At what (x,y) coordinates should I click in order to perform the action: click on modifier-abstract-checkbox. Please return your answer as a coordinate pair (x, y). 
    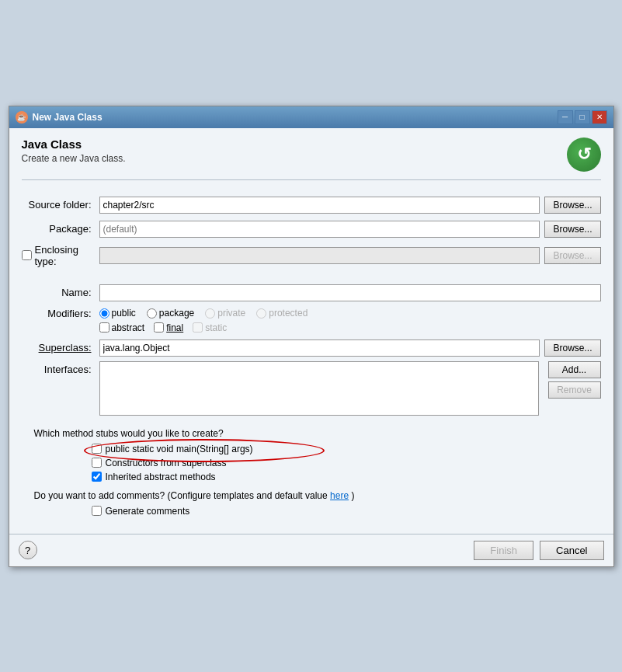
    Looking at the image, I should click on (104, 328).